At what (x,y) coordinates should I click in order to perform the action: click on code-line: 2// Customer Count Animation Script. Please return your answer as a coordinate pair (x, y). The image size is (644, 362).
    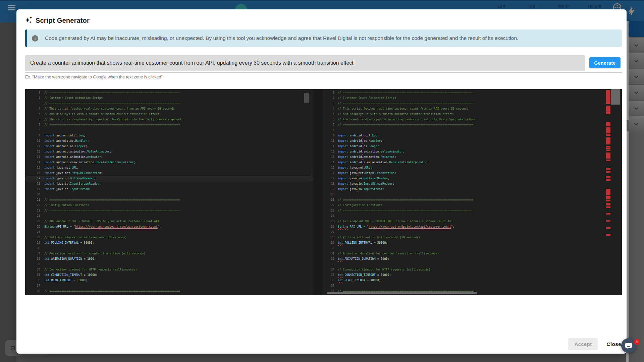
    Looking at the image, I should click on (169, 98).